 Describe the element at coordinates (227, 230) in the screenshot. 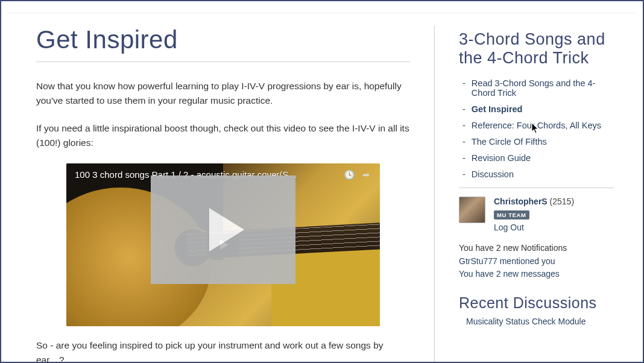

I see `play-icon` at that location.